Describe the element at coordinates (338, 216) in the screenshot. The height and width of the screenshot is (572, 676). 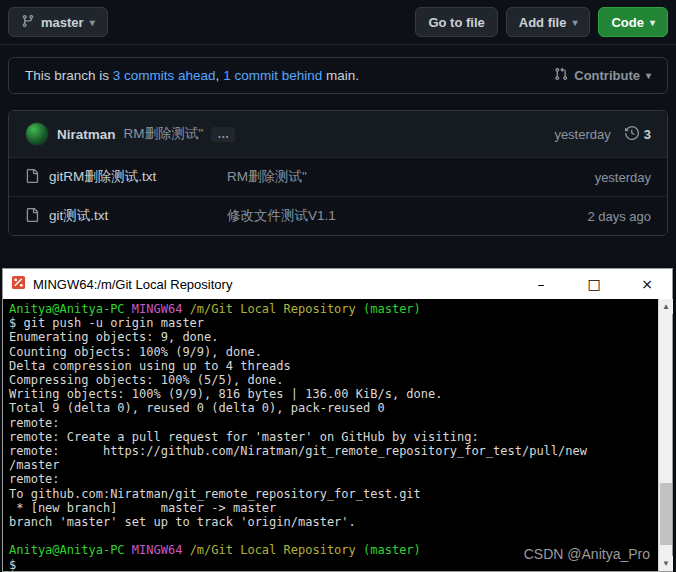
I see `table-row: git测试.txt 修改文件测试V1.1 2 days ago` at that location.